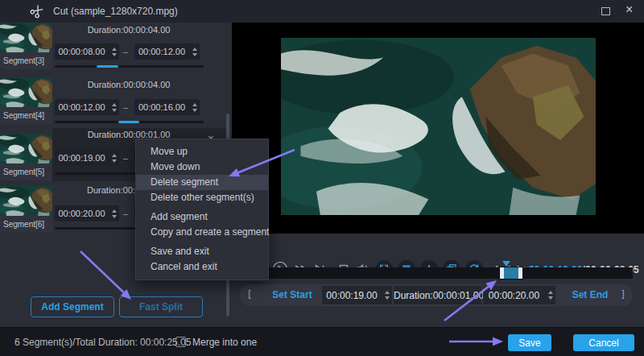 Image resolution: width=644 pixels, height=356 pixels. What do you see at coordinates (82, 158) in the screenshot?
I see `segment-start-value: 00:00:19.00` at bounding box center [82, 158].